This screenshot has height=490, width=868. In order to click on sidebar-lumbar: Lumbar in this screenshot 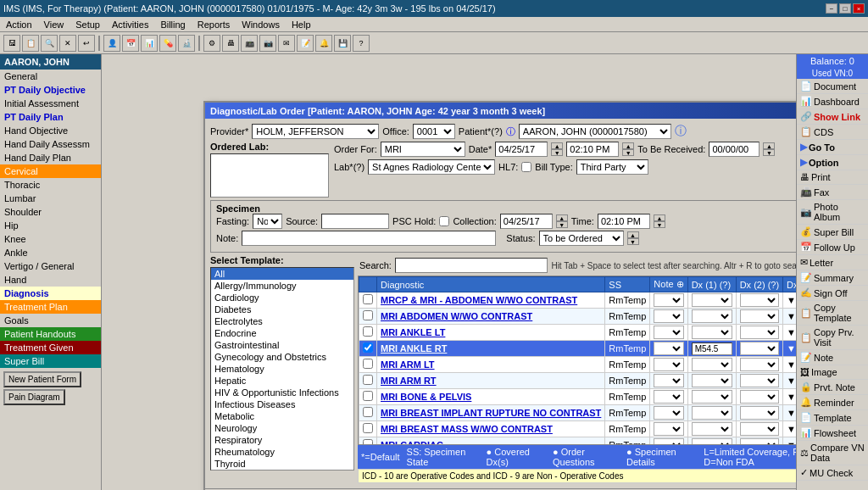, I will do `click(51, 198)`.